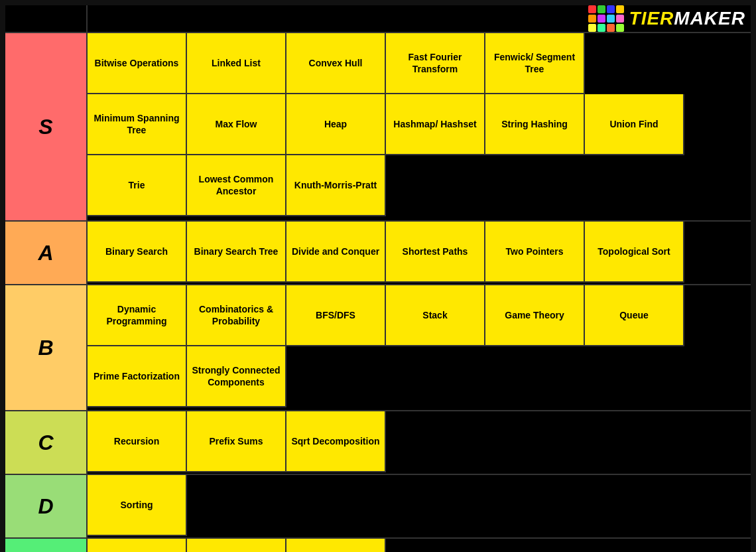 This screenshot has height=552, width=756. What do you see at coordinates (584, 19) in the screenshot?
I see `brand-area: TiERMAKER` at bounding box center [584, 19].